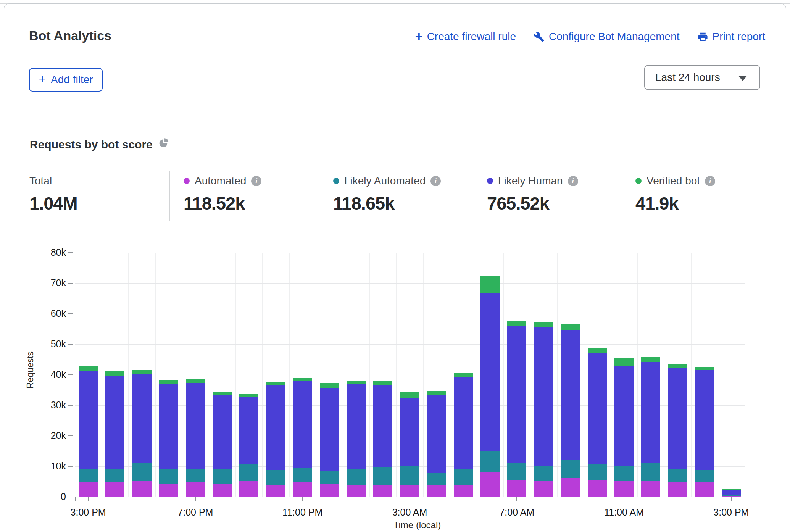 This screenshot has width=790, height=532. I want to click on bar-500am, so click(463, 435).